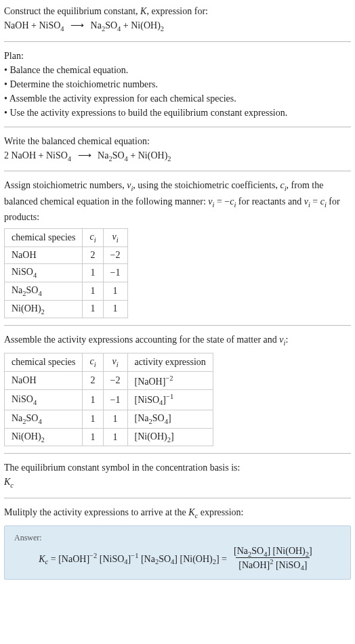  I want to click on text: Ni(OH), so click(26, 436).